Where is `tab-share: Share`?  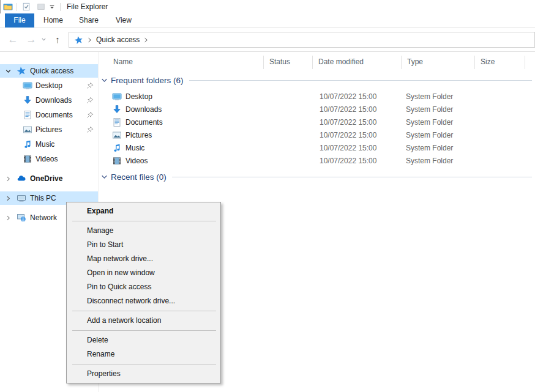
tab-share: Share is located at coordinates (89, 21).